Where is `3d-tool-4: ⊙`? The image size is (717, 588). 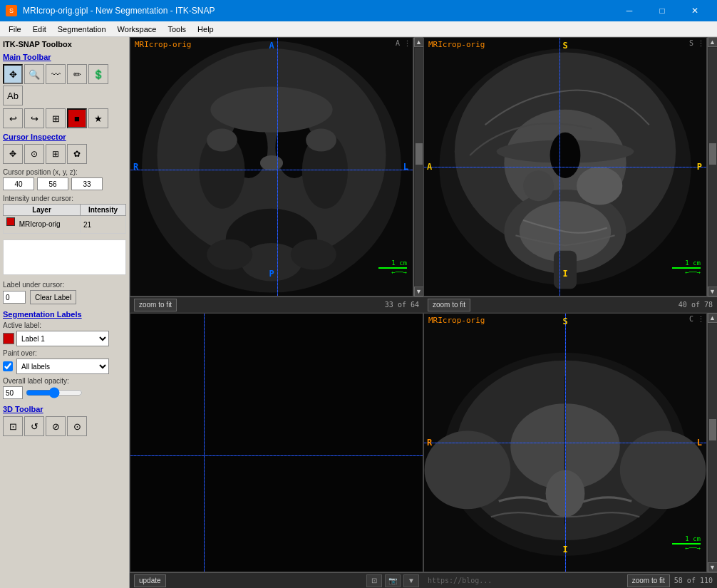 3d-tool-4: ⊙ is located at coordinates (77, 426).